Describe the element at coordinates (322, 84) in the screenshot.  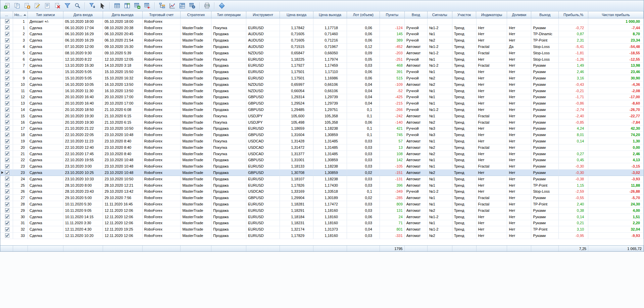
I see `table-row: 10Сделка16.10.2020 10:0516.10.2020 13:50…` at that location.